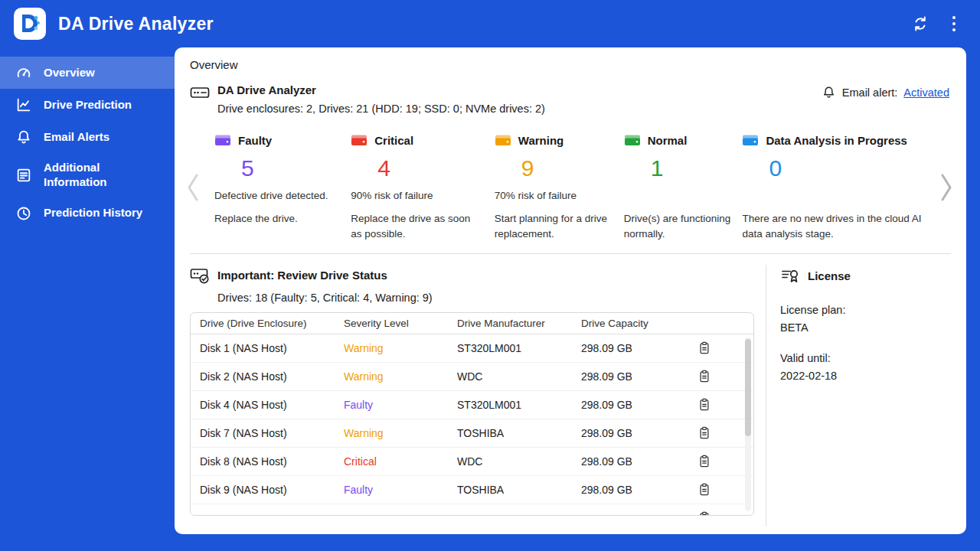 Image resolution: width=980 pixels, height=551 pixels. I want to click on column-header-severity: Severity Level, so click(400, 323).